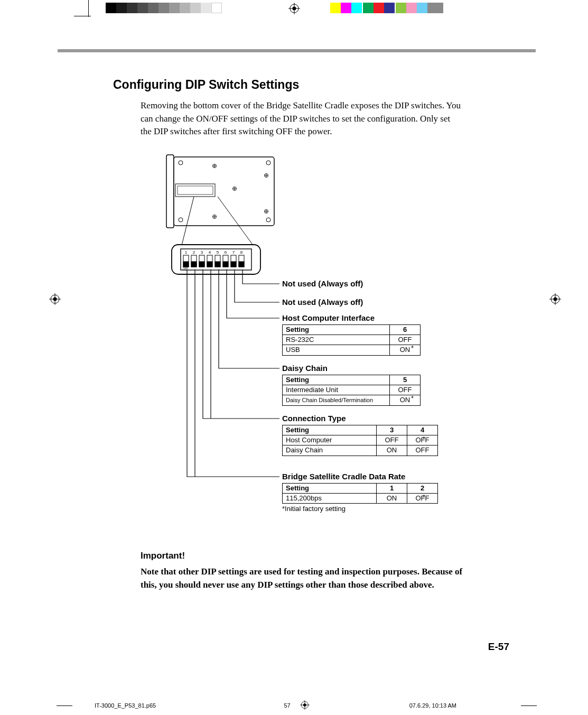  I want to click on sw34-title: Connection Type, so click(360, 419).